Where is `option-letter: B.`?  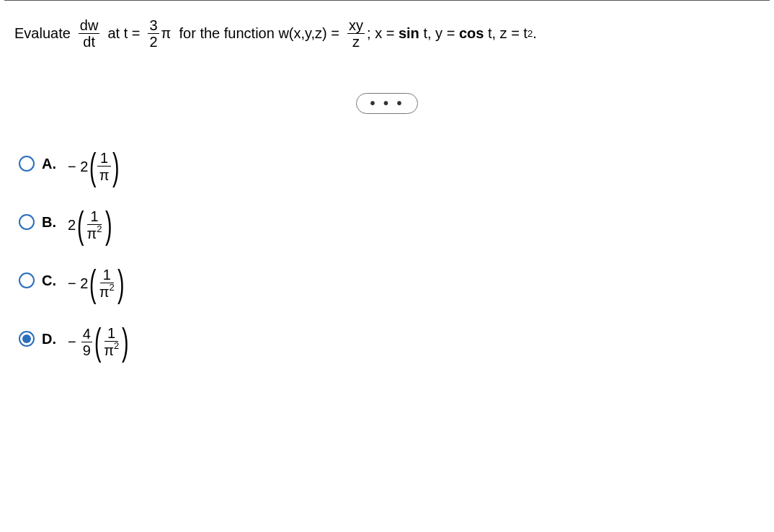 option-letter: B. is located at coordinates (51, 222).